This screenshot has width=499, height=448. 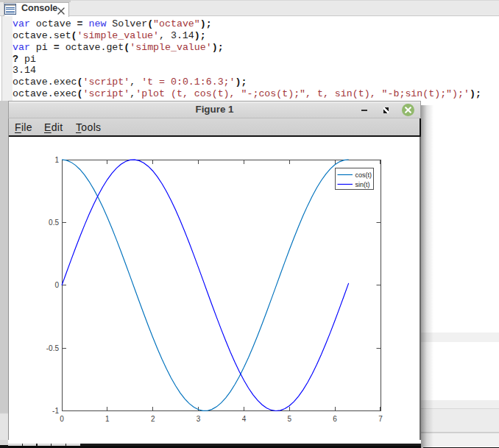 What do you see at coordinates (199, 419) in the screenshot?
I see `svg-text: 3` at bounding box center [199, 419].